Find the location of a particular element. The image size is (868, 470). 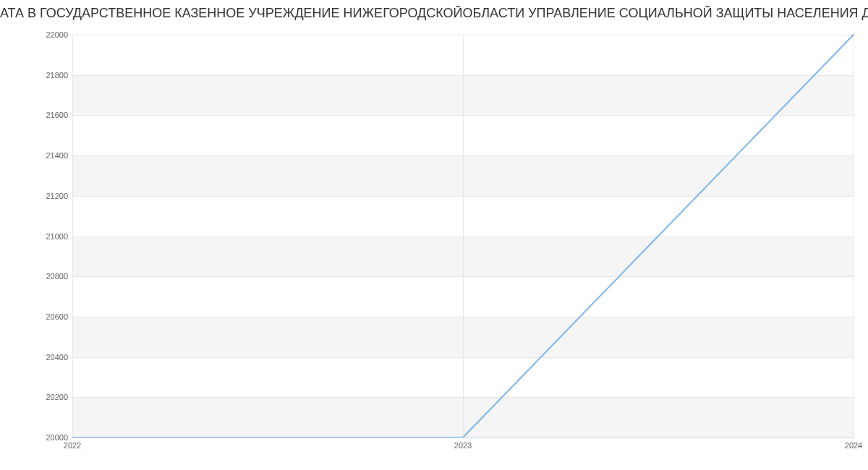

x-gridline is located at coordinates (854, 236).